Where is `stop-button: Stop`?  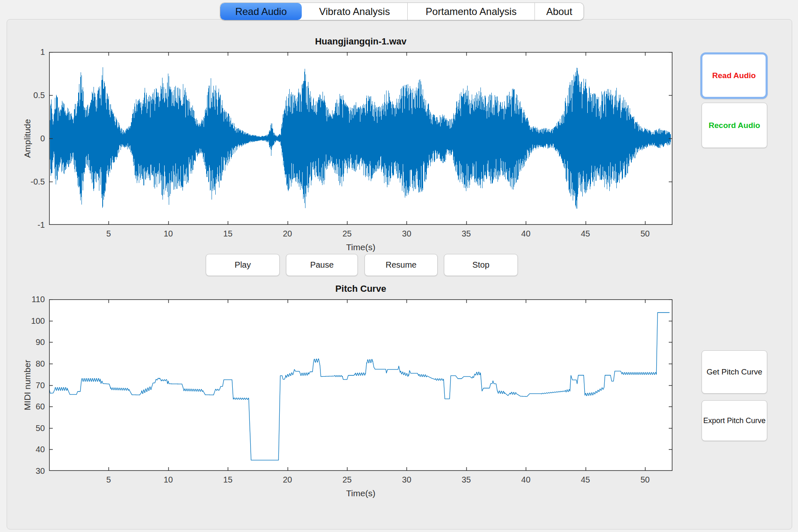 stop-button: Stop is located at coordinates (481, 265).